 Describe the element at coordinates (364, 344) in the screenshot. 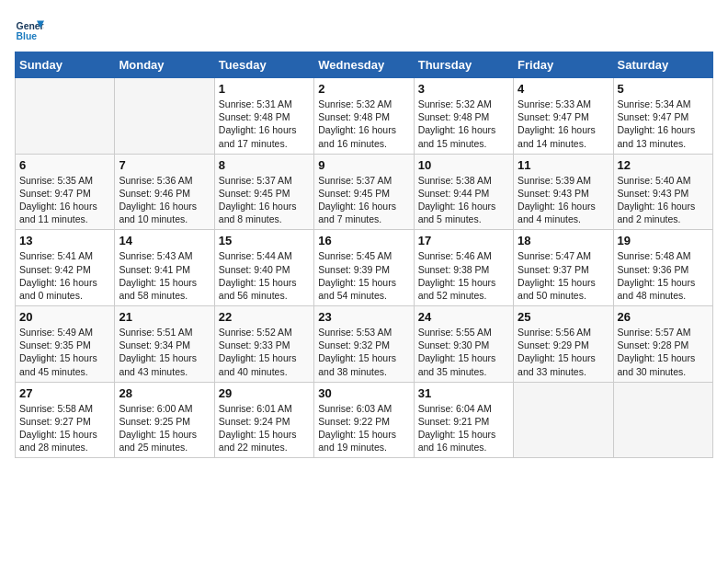

I see `calendar-week-row: 20Sunrise: 5:49 AM Sunset: 9:35 PM Dayli…` at that location.